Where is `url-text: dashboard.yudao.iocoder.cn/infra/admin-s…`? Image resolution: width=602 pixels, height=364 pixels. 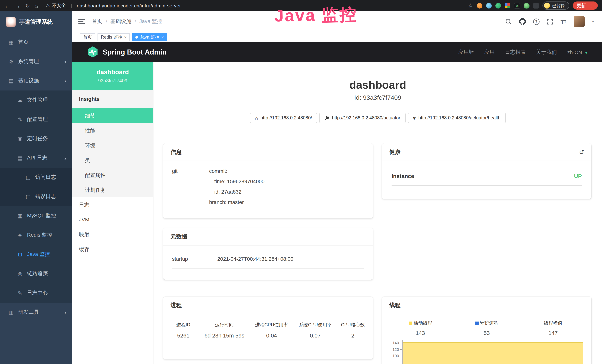
url-text: dashboard.yudao.iocoder.cn/infra/admin-s… is located at coordinates (129, 5).